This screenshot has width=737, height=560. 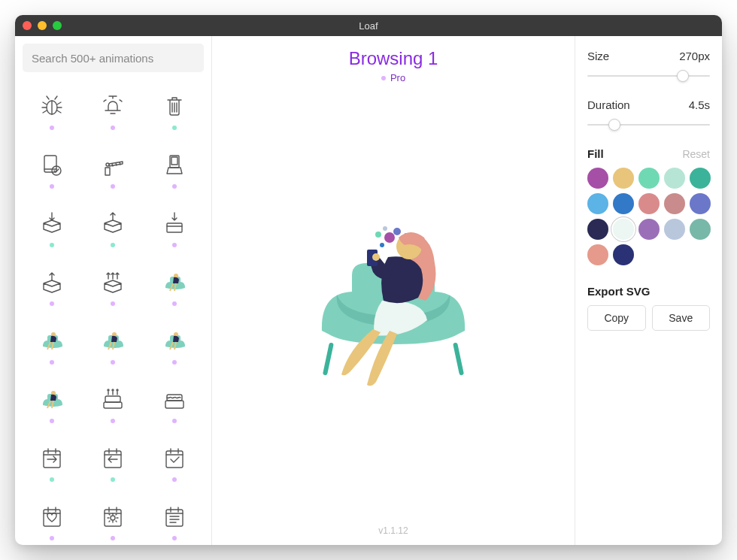 I want to click on barrier-icon, so click(x=114, y=169).